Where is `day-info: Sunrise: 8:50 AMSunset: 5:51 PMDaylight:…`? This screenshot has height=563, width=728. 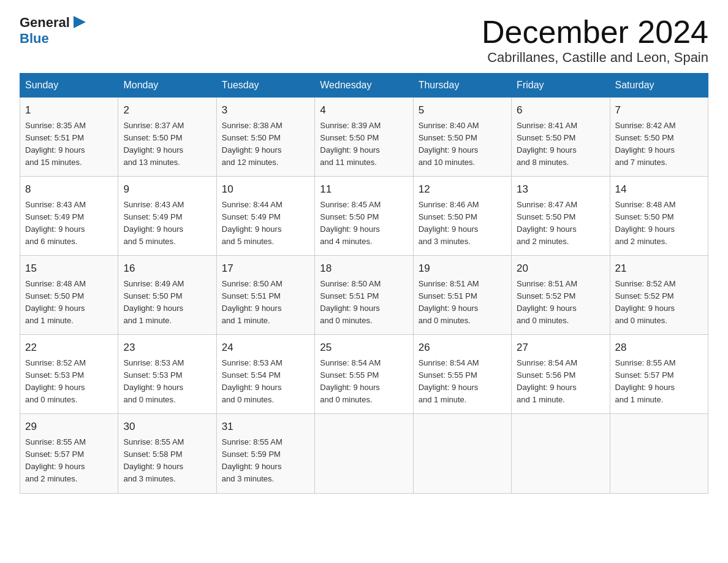 day-info: Sunrise: 8:50 AMSunset: 5:51 PMDaylight:… is located at coordinates (266, 303).